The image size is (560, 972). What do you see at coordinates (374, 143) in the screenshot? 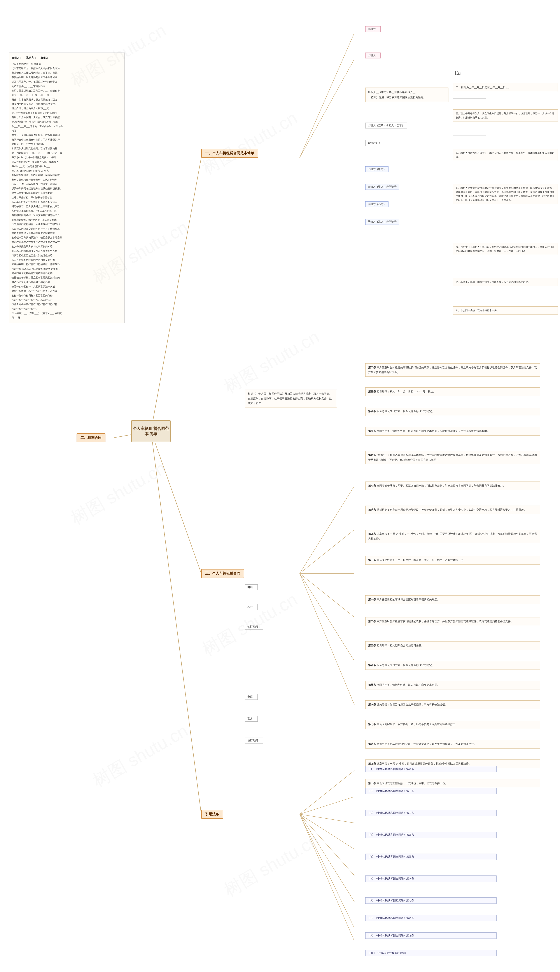
I see `node-sign-time: 签约时间：` at bounding box center [374, 143].